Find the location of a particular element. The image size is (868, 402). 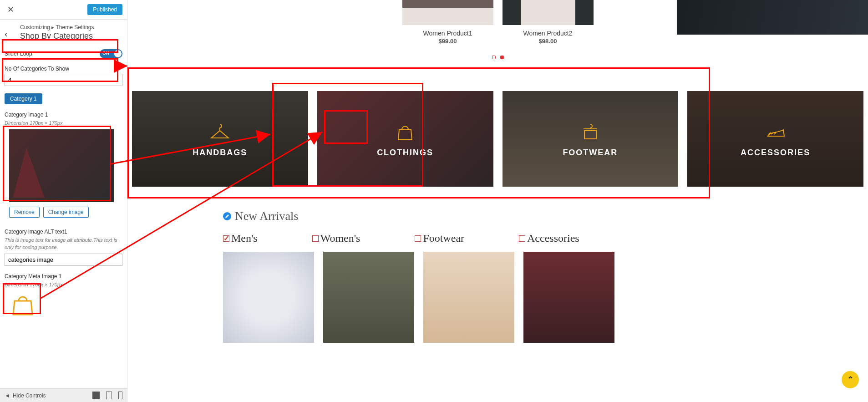

sidebar-header: ✕ Published is located at coordinates (64, 10).